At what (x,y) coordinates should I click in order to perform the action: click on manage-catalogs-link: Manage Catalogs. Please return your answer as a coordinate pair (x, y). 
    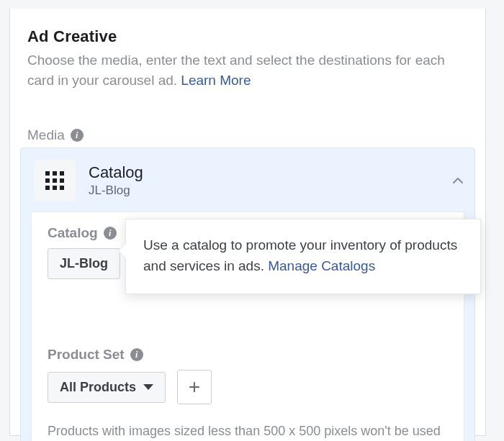
    Looking at the image, I should click on (321, 266).